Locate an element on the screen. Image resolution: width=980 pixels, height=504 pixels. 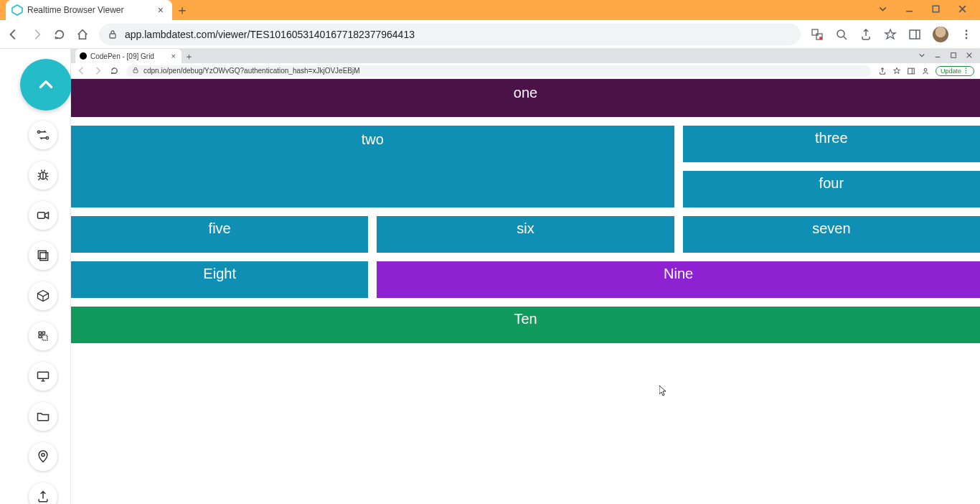
inner-address-bar: cdpn.io/pen/debug/YzOWvGQ?authentication… is located at coordinates (499, 71).